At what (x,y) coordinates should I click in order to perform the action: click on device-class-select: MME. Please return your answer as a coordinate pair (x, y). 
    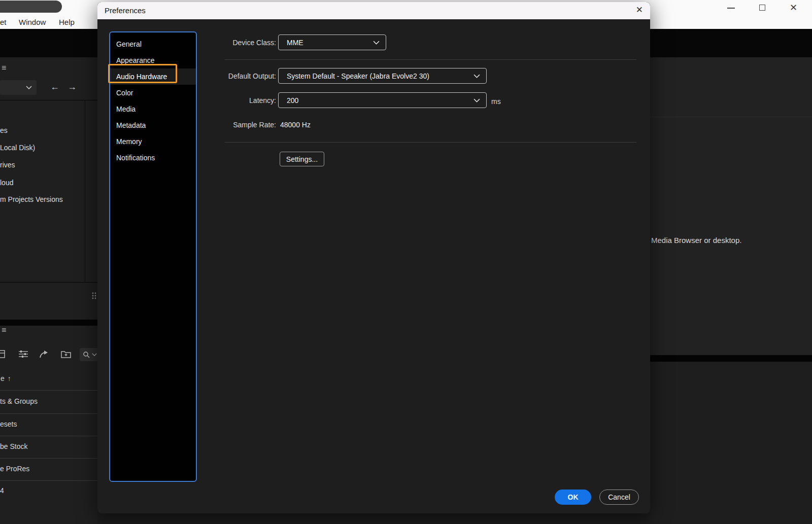
    Looking at the image, I should click on (332, 43).